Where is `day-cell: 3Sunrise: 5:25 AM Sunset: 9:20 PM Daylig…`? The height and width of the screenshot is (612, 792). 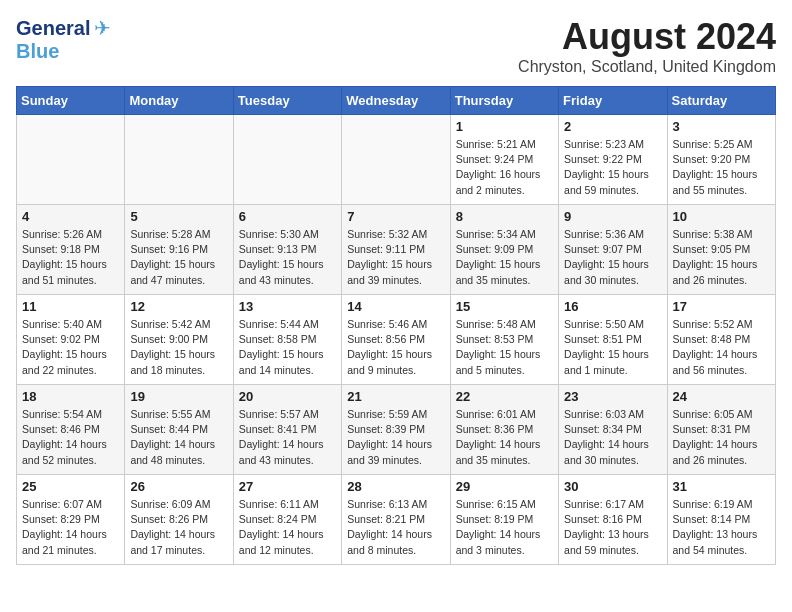
day-cell: 3Sunrise: 5:25 AM Sunset: 9:20 PM Daylig… is located at coordinates (721, 160).